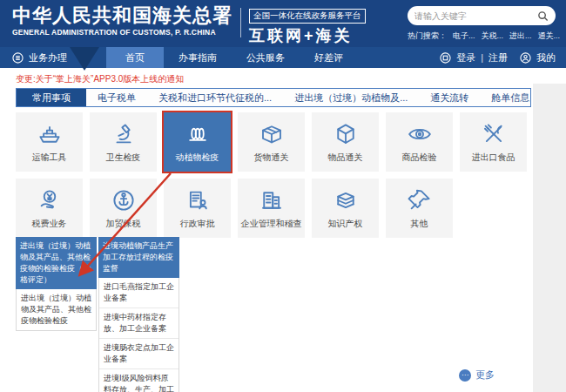 The image size is (566, 392). What do you see at coordinates (215, 98) in the screenshot?
I see `category-tab-tariff: 关税和进口环节代征税的...` at bounding box center [215, 98].